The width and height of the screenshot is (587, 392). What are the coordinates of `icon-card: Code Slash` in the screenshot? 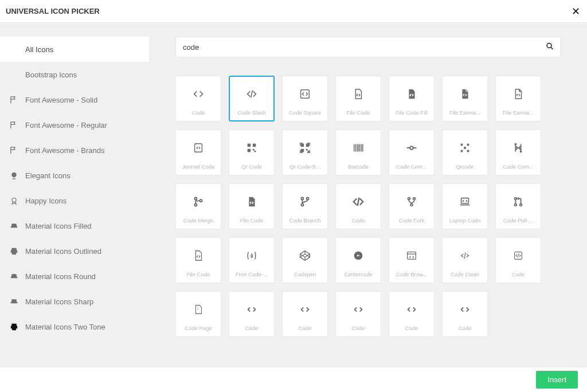 It's located at (252, 99).